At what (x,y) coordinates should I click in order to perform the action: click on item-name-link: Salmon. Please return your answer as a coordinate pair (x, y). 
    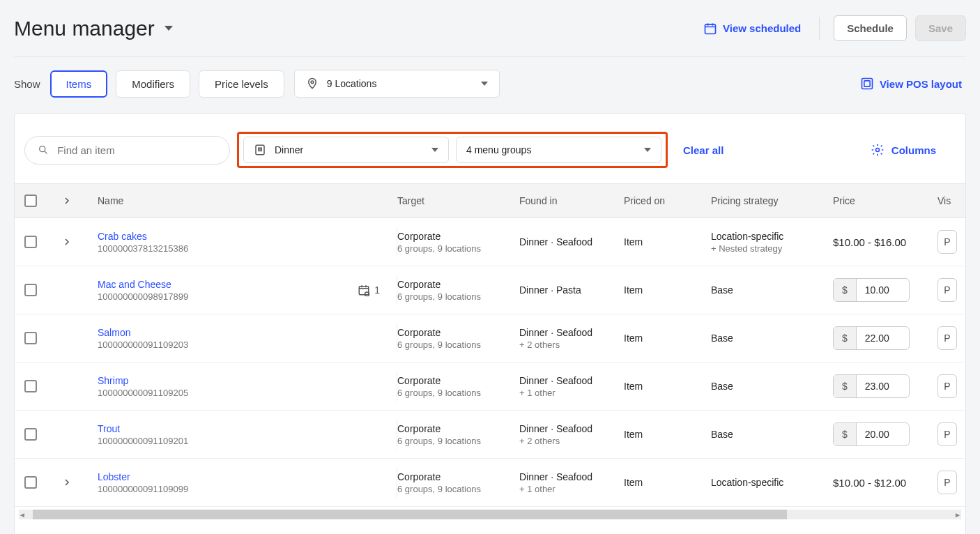
    Looking at the image, I should click on (143, 333).